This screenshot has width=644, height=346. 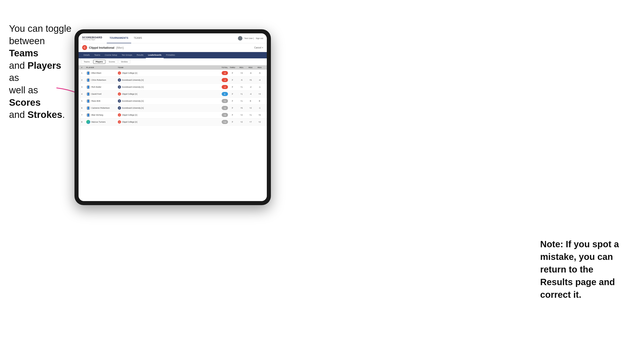 I want to click on logo-area: SCOREBOARD Powered by clippd, so click(x=92, y=38).